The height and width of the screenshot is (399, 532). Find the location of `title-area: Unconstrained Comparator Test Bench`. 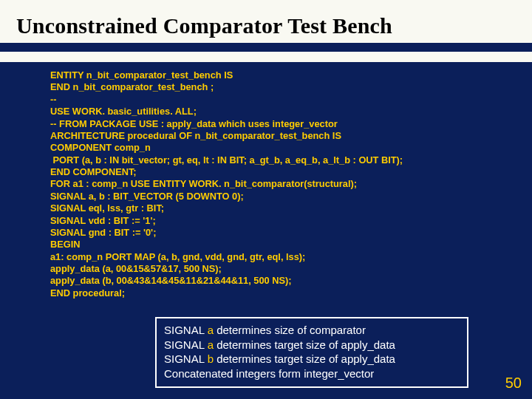

title-area: Unconstrained Comparator Test Bench is located at coordinates (266, 21).